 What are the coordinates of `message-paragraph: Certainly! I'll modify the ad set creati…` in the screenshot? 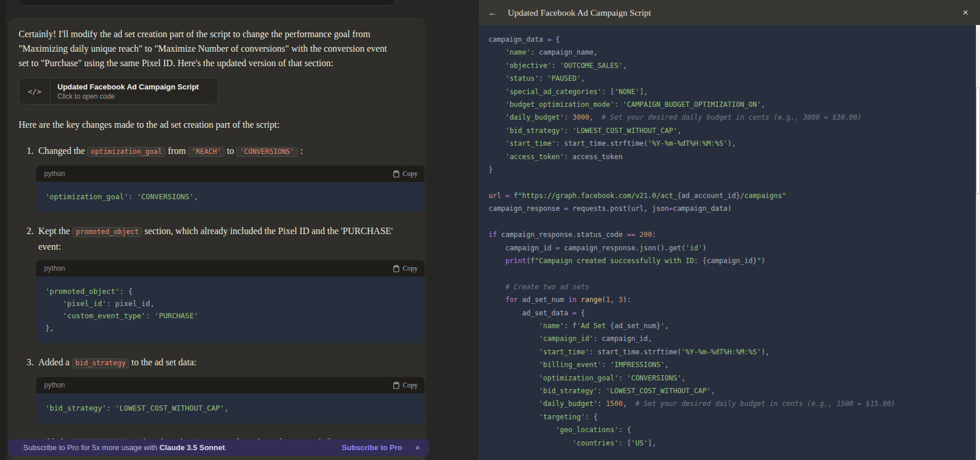 It's located at (204, 49).